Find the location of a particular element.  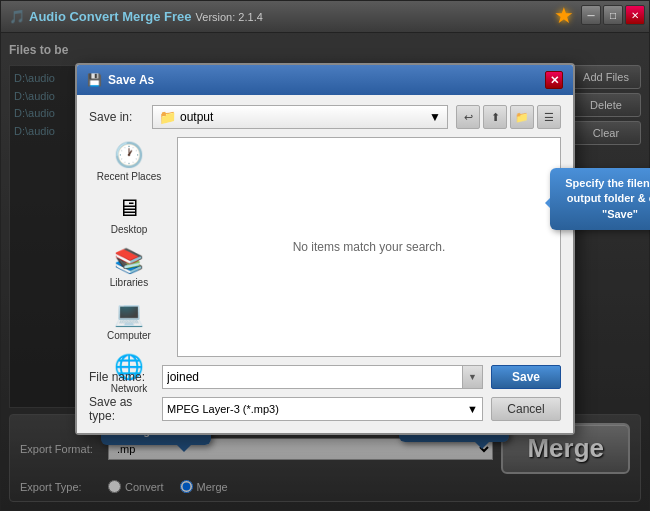

computer-icon: 💻 is located at coordinates (129, 314).